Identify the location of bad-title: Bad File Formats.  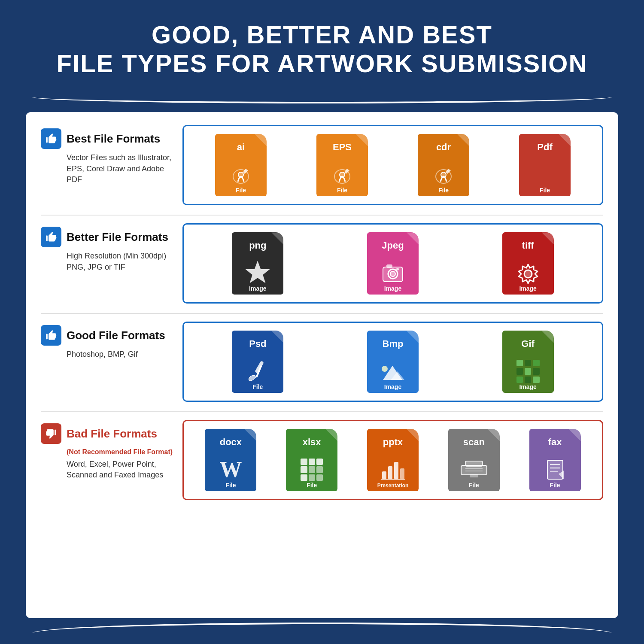
(112, 434).